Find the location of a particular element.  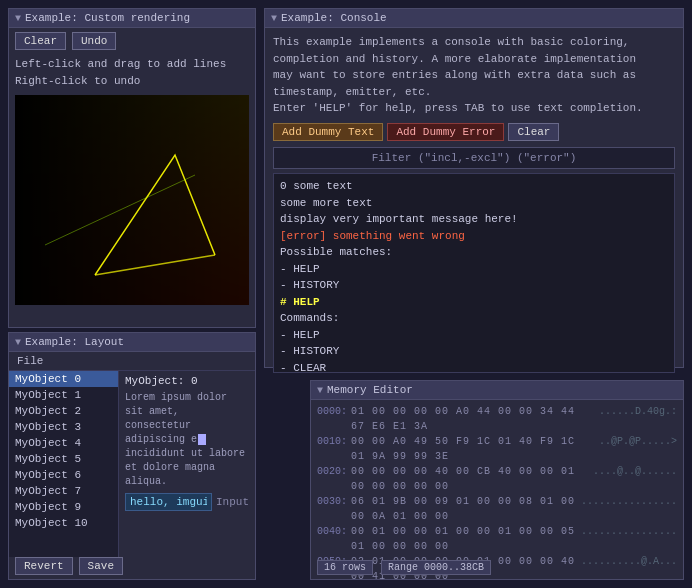

clear-button: Clear is located at coordinates (40, 41).